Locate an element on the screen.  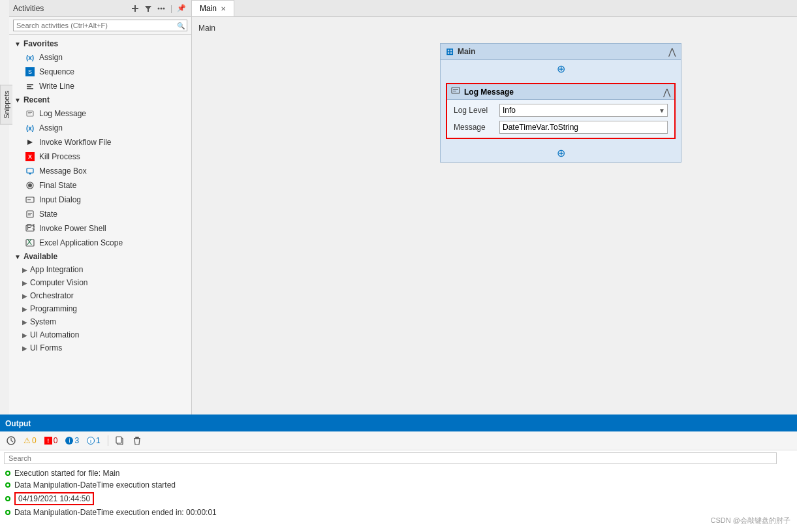
activities-toolbar-icon1 is located at coordinates (135, 8).